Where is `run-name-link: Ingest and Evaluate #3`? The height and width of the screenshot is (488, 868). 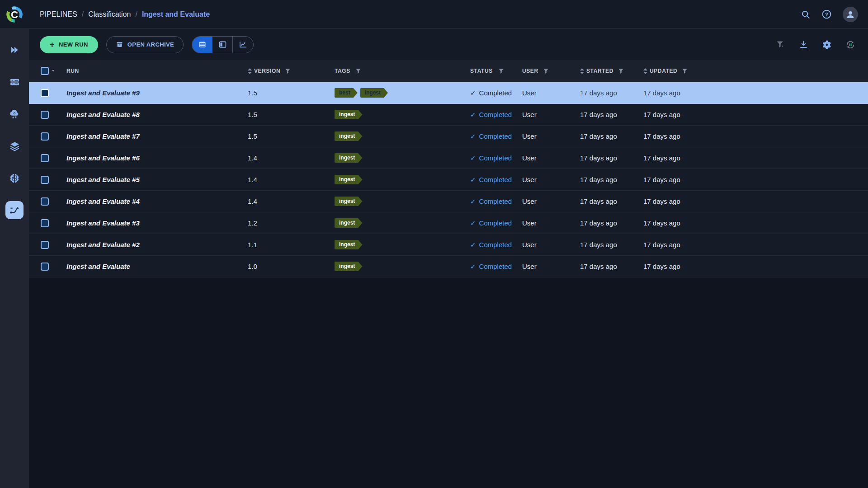 run-name-link: Ingest and Evaluate #3 is located at coordinates (103, 223).